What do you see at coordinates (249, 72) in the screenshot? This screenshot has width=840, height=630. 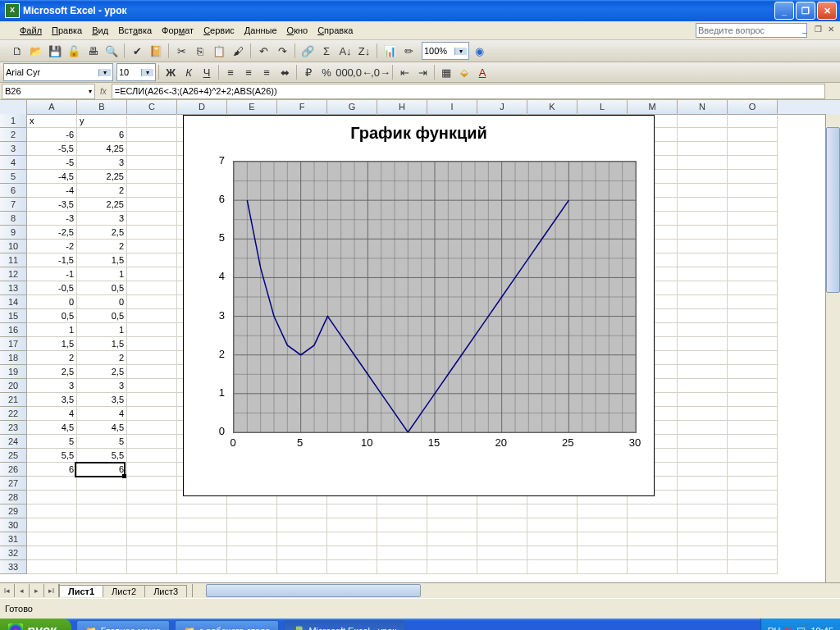 I see `align-center-icon: ≡` at bounding box center [249, 72].